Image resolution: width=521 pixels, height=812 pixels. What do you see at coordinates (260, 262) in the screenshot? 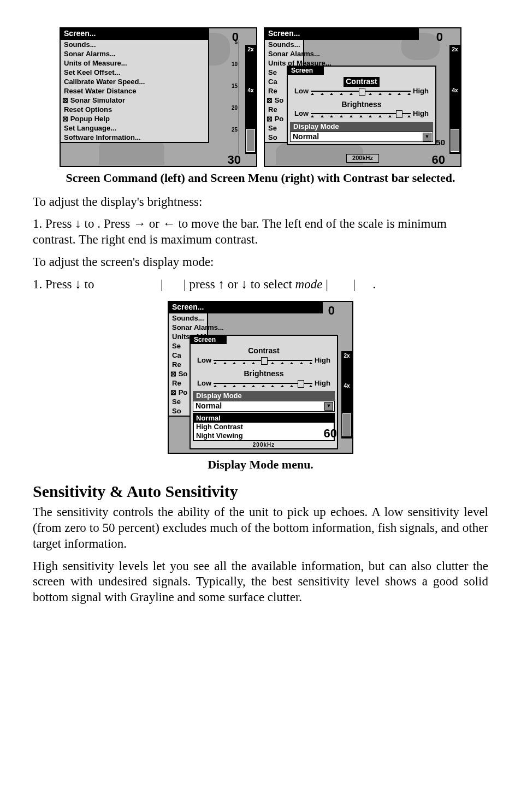
I see `mode-intro: To adjust the screen's display mode:` at bounding box center [260, 262].